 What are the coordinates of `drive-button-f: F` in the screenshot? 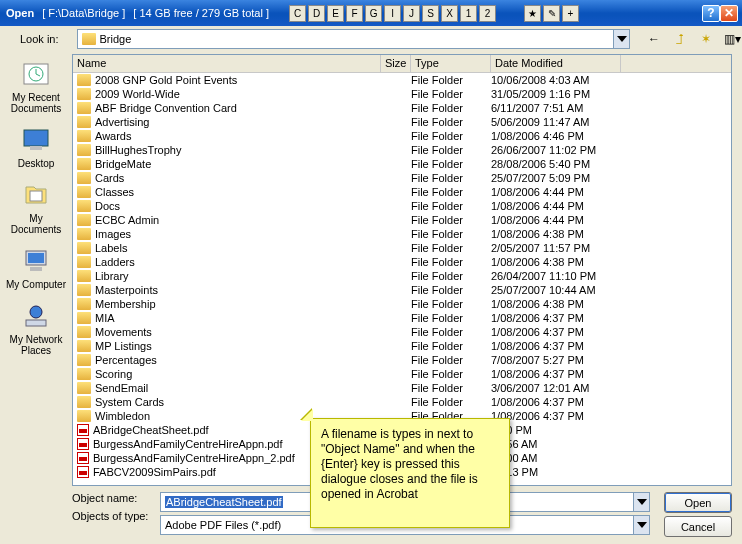 It's located at (354, 14).